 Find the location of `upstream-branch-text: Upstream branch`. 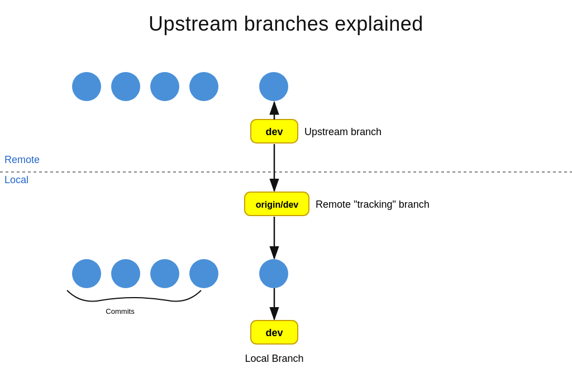

upstream-branch-text: Upstream branch is located at coordinates (343, 132).